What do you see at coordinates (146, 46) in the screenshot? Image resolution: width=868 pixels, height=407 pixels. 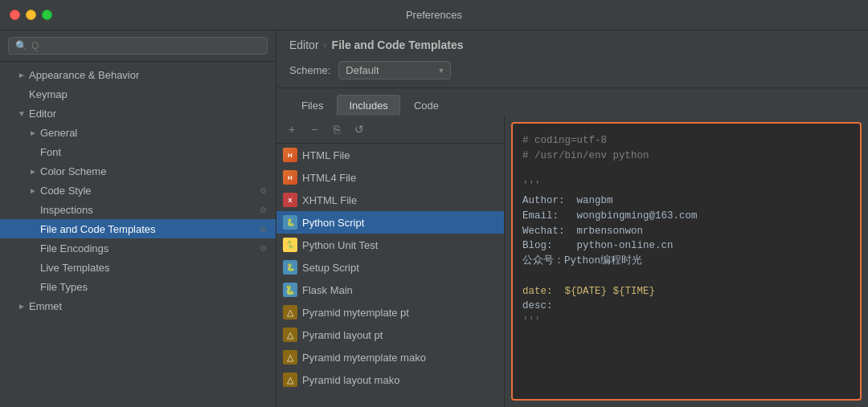 I see `search-input` at bounding box center [146, 46].